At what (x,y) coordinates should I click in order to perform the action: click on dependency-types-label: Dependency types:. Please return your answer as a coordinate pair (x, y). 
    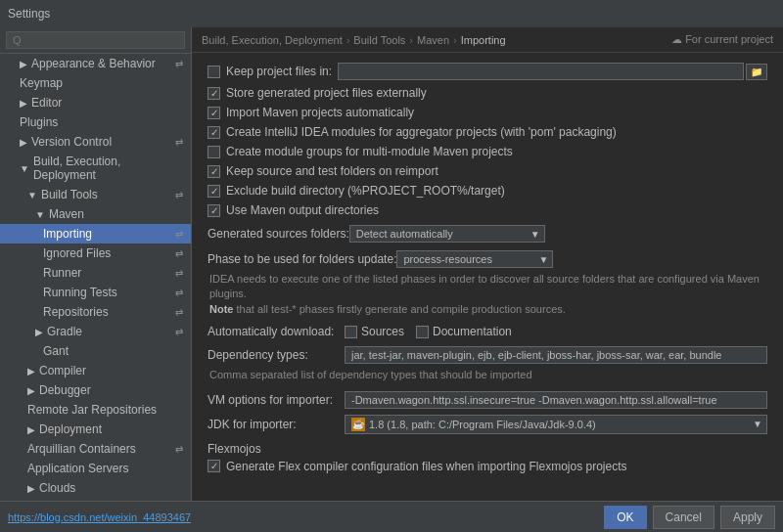
    Looking at the image, I should click on (276, 355).